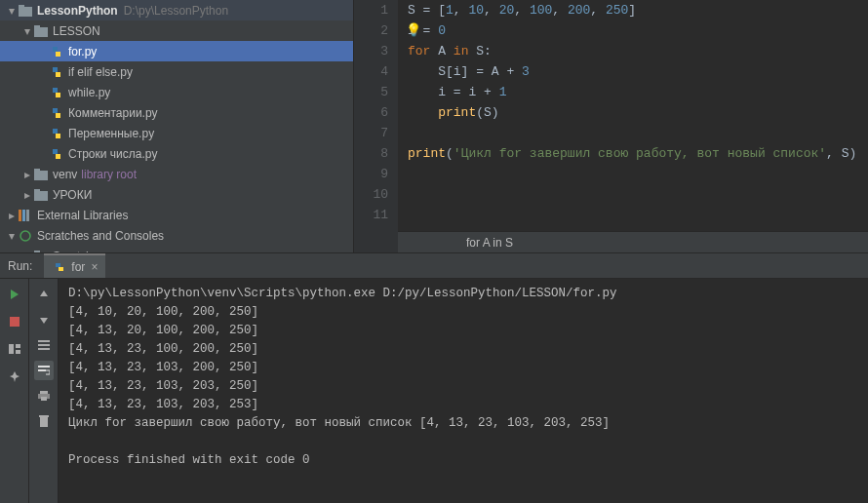 This screenshot has width=868, height=503. What do you see at coordinates (177, 10) in the screenshot?
I see `project-root: ▾ LessonPython D:\py\LessonPython` at bounding box center [177, 10].